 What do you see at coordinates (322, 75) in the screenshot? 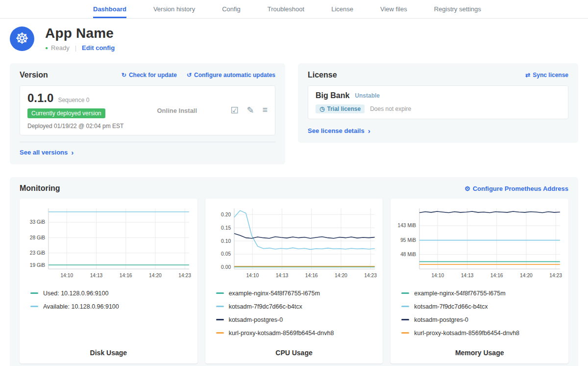
I see `license-card-title: License` at bounding box center [322, 75].